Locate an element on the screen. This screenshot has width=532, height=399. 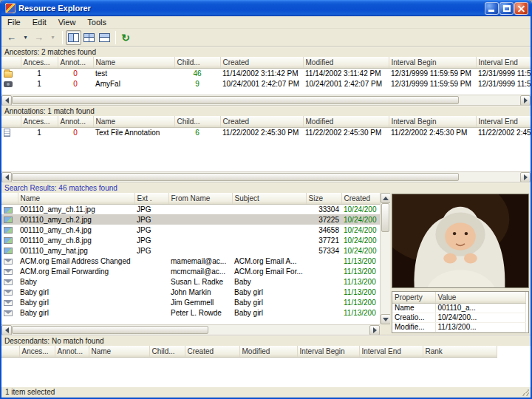
view-horizontal-panes-button is located at coordinates (105, 38).